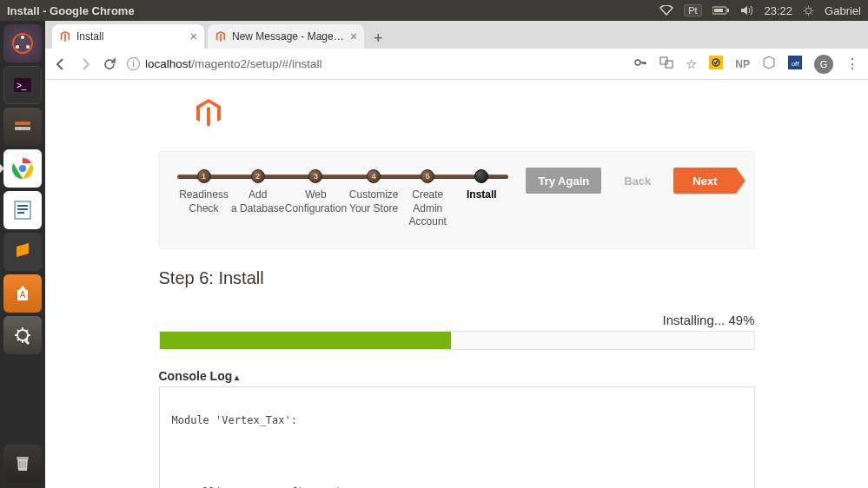 The height and width of the screenshot is (488, 868). What do you see at coordinates (808, 10) in the screenshot?
I see `system-menu` at bounding box center [808, 10].